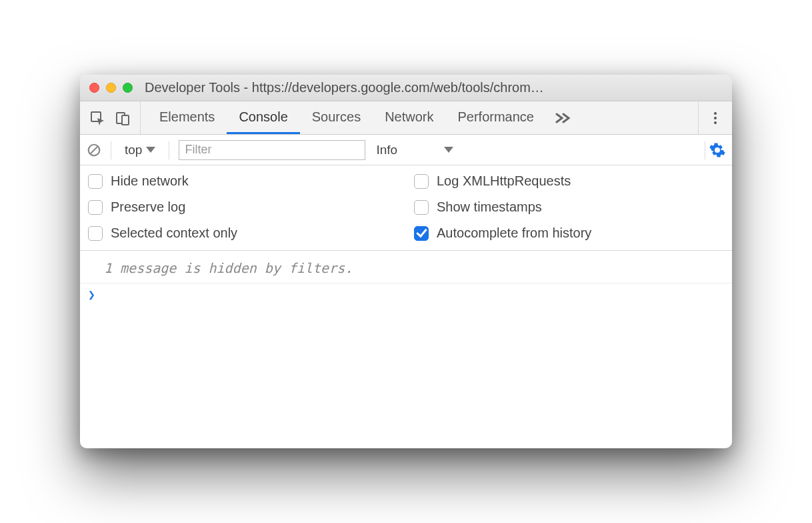  I want to click on option-label: Selected context only, so click(174, 233).